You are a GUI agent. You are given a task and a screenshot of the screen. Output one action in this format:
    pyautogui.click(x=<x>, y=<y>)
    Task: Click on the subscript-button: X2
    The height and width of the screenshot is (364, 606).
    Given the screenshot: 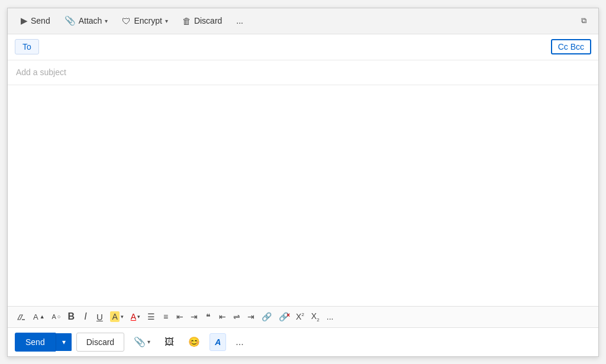 What is the action you would take?
    pyautogui.click(x=315, y=317)
    